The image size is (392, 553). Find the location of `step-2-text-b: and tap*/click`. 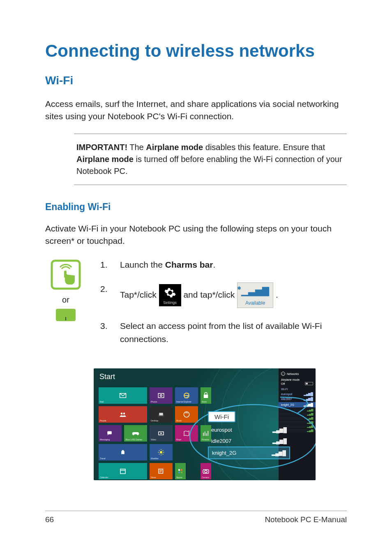

step-2-text-b: and tap*/click is located at coordinates (210, 294).